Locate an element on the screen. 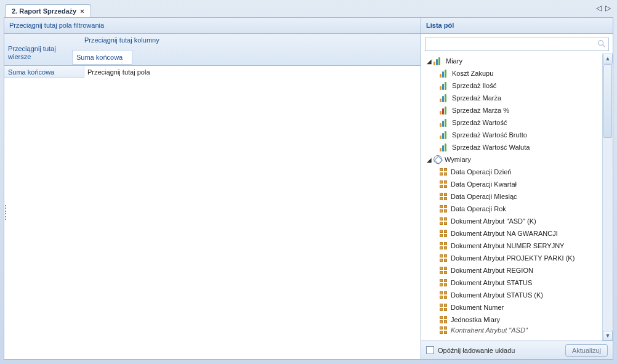 The width and height of the screenshot is (617, 364). field-search-input is located at coordinates (517, 44).